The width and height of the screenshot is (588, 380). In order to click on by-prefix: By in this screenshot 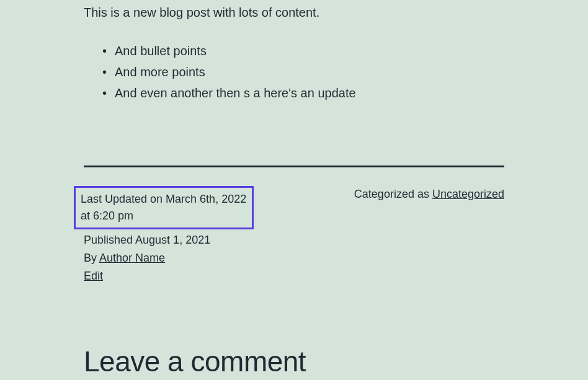, I will do `click(92, 258)`.